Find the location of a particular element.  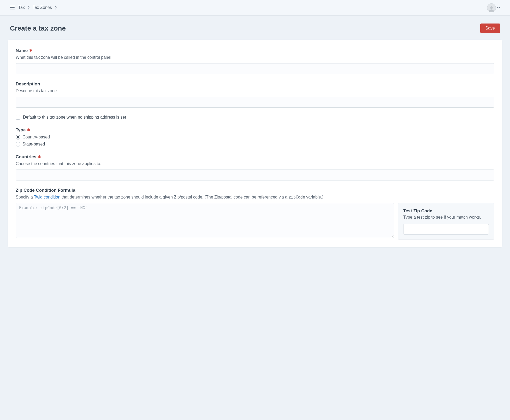

zip-formula-col is located at coordinates (205, 221).